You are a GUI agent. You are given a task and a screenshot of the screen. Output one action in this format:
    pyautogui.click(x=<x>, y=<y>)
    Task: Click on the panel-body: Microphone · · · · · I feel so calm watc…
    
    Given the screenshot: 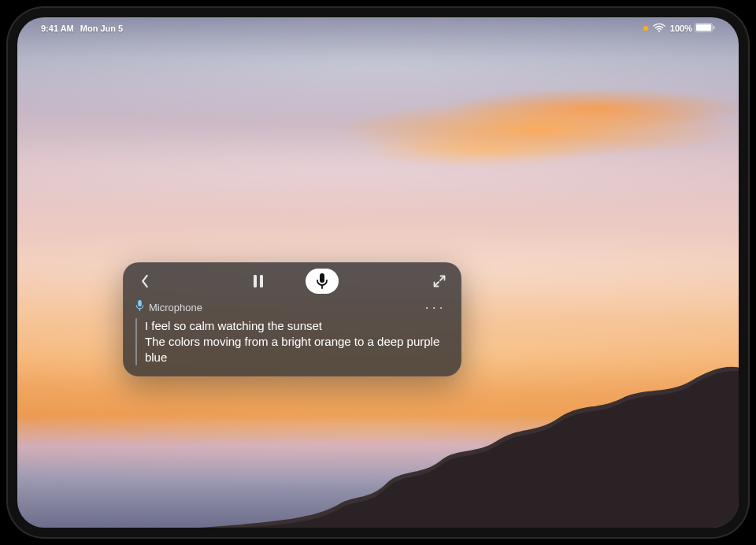 What is the action you would take?
    pyautogui.click(x=292, y=337)
    